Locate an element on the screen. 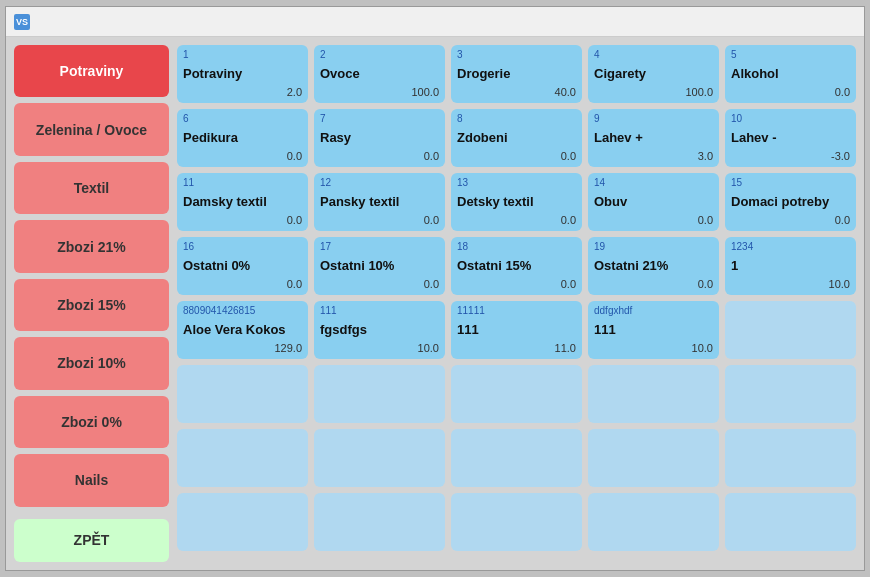 This screenshot has height=577, width=870. cell-number: 18 is located at coordinates (516, 247).